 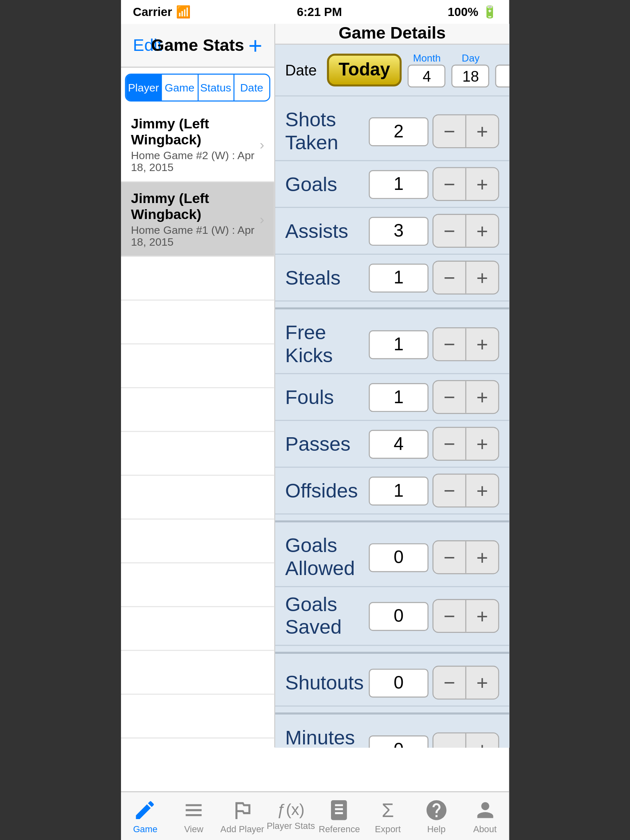 I want to click on tab-about-label: About, so click(x=485, y=829).